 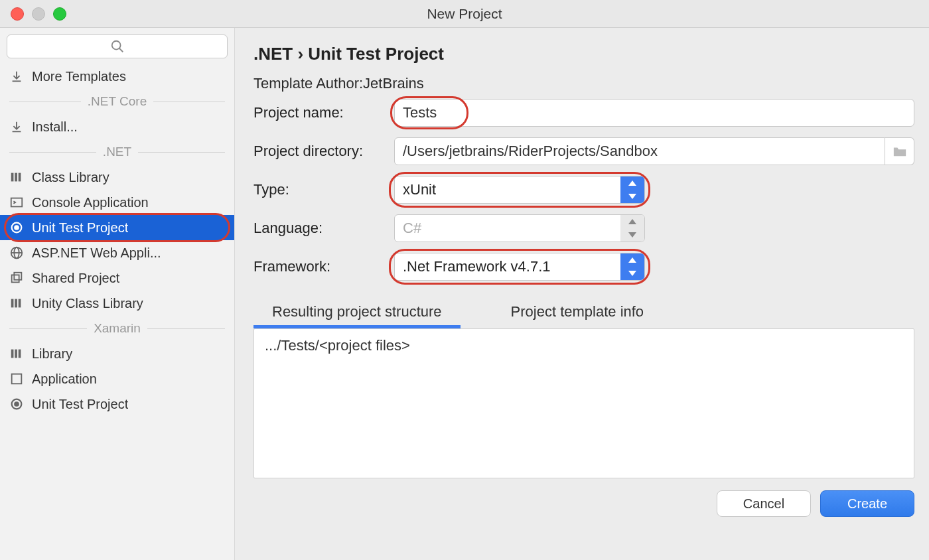 I want to click on project-dir-input, so click(x=640, y=151).